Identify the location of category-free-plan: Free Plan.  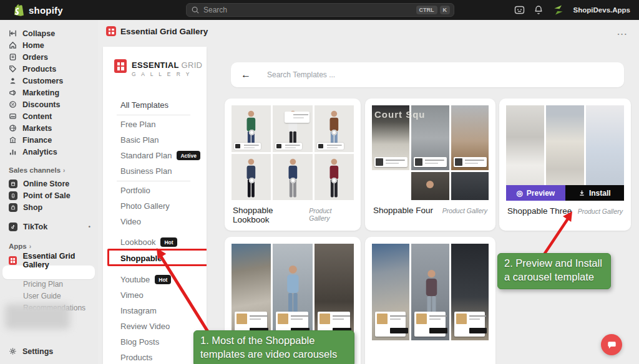
(162, 125).